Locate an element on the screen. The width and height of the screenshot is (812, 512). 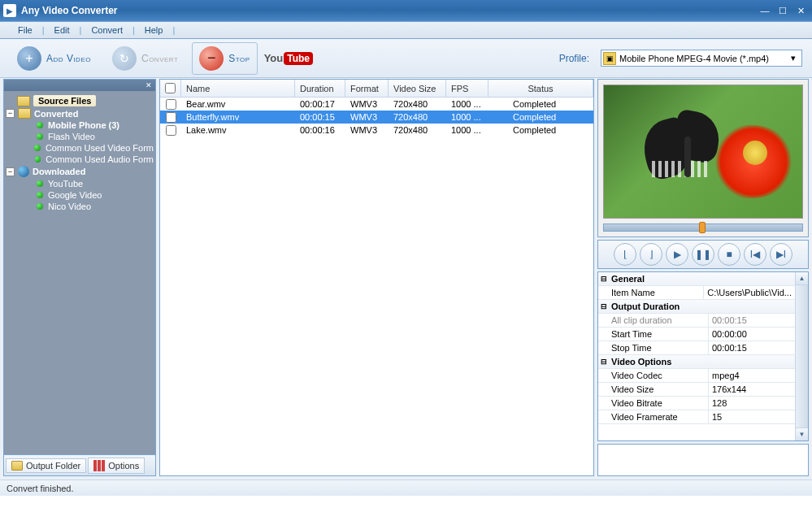
options-icon is located at coordinates (99, 466).